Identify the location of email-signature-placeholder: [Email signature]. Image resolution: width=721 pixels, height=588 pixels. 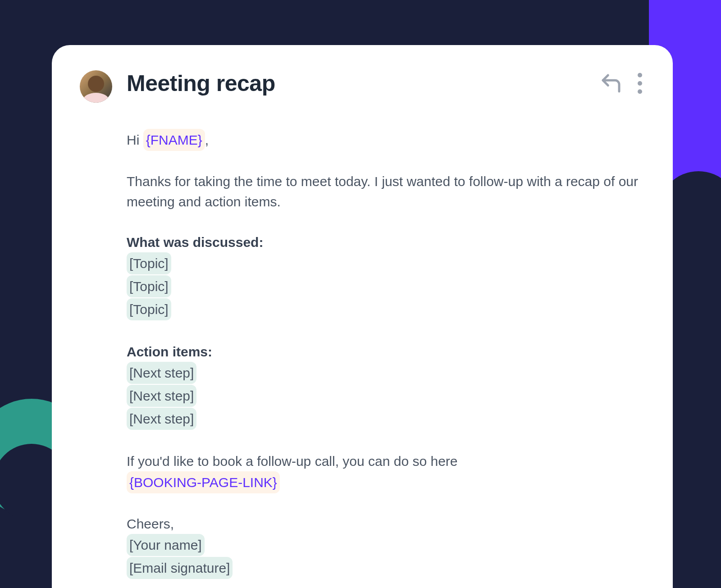
(179, 568).